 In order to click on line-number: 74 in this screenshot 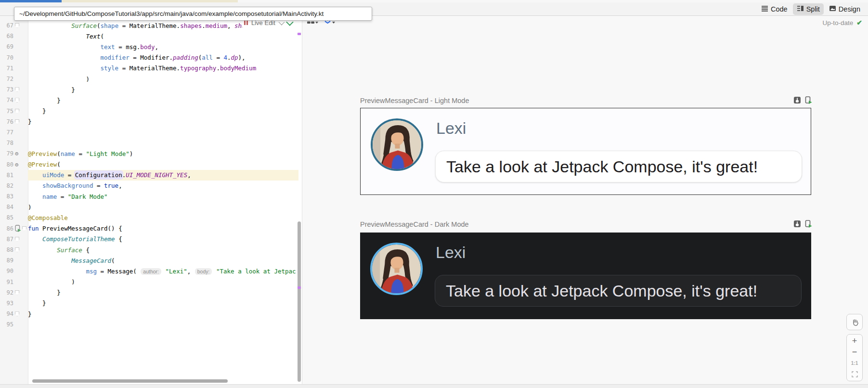, I will do `click(8, 100)`.